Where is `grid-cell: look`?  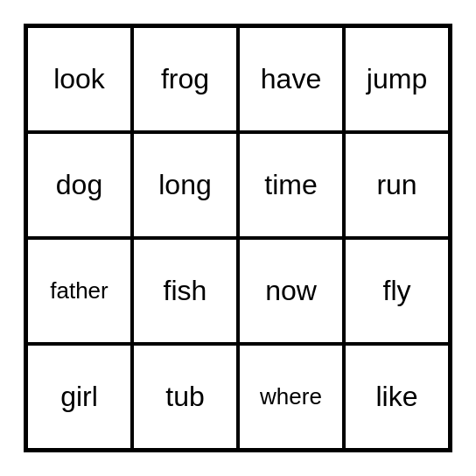 grid-cell: look is located at coordinates (79, 79).